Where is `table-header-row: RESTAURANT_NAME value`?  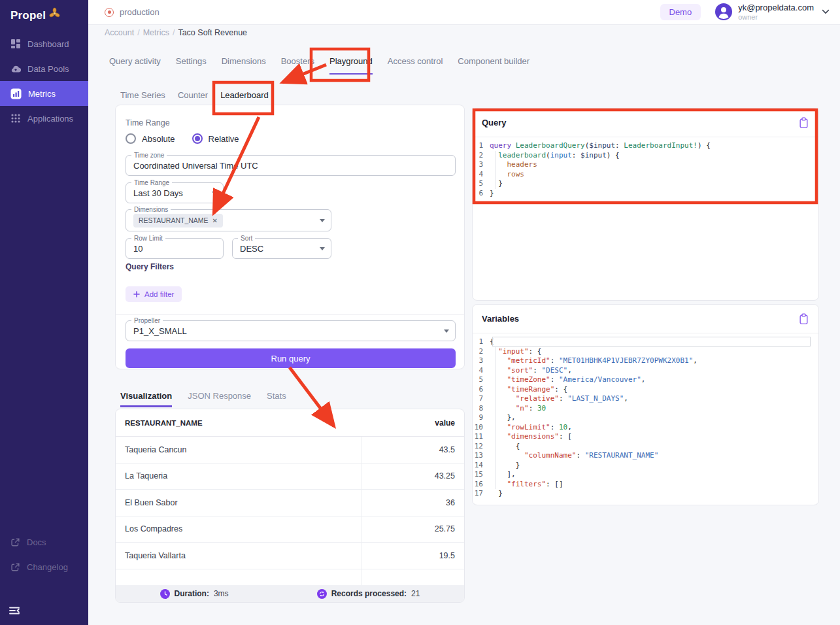
table-header-row: RESTAURANT_NAME value is located at coordinates (290, 423).